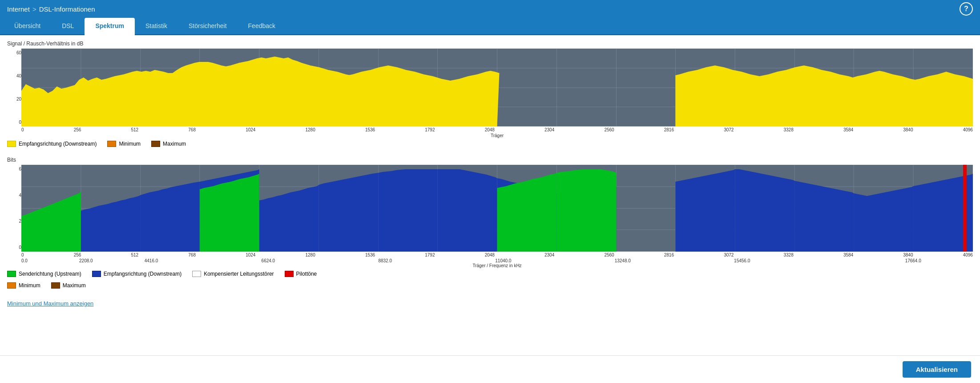 The image size is (980, 383). I want to click on header-bar: Internet > DSL-Informationen ?, so click(490, 9).